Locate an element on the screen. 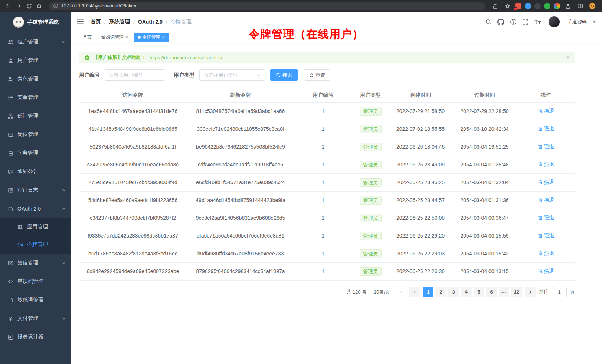 Image resolution: width=602 pixels, height=364 pixels. page-button-2: 2 is located at coordinates (441, 292).